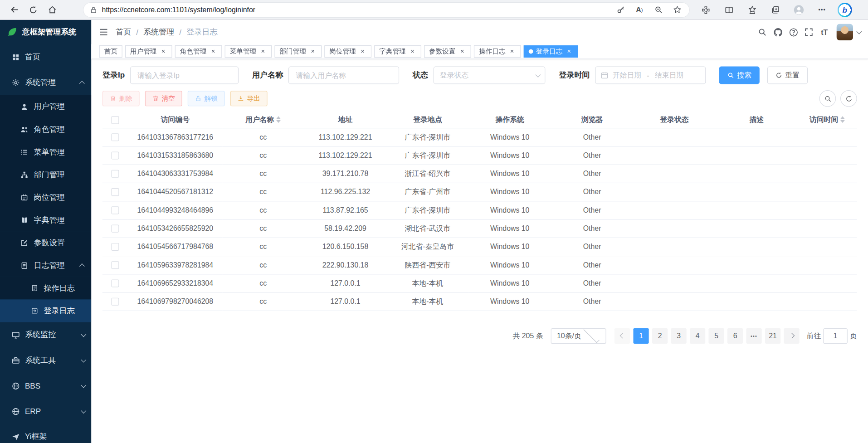  I want to click on column-header-os: 操作系统, so click(510, 120).